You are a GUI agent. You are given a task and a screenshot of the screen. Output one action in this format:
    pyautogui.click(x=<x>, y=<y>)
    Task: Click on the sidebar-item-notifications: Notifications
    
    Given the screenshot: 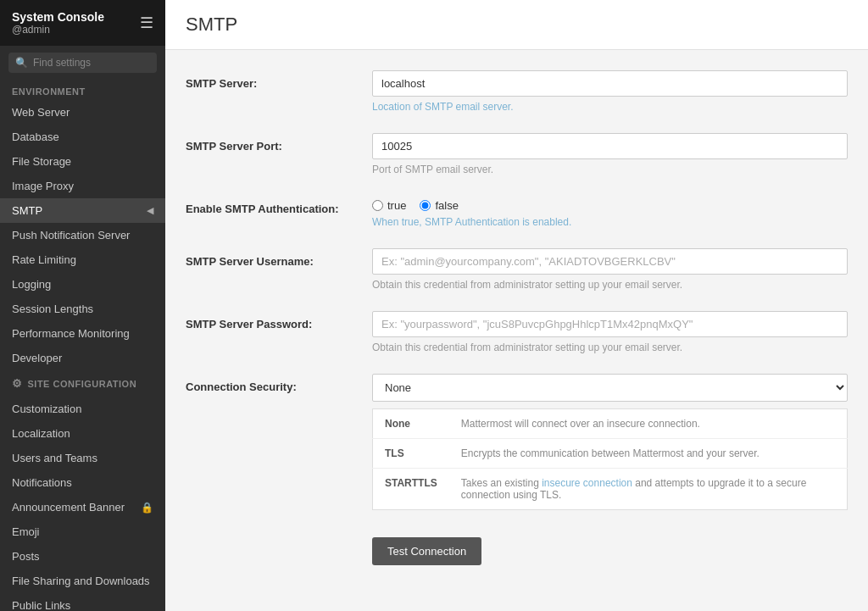 What is the action you would take?
    pyautogui.click(x=83, y=483)
    